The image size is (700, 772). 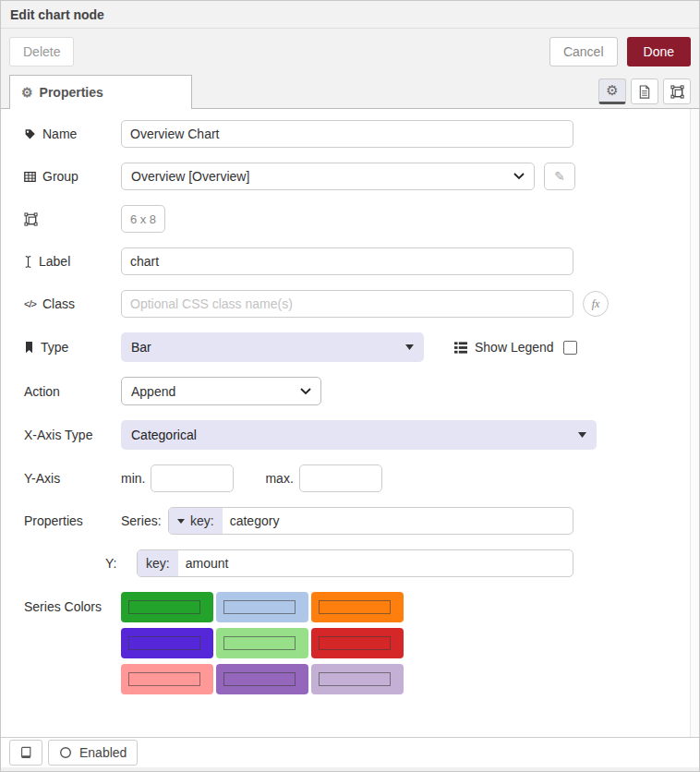 What do you see at coordinates (350, 521) in the screenshot?
I see `series-property-row: Properties Series: key: category` at bounding box center [350, 521].